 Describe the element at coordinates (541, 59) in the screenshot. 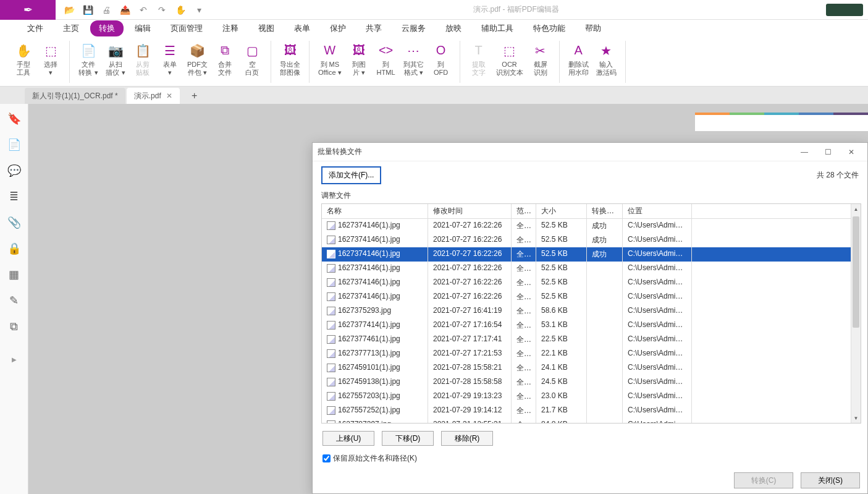

I see `ribbon-截屏识别: ✂截屏 识别` at that location.